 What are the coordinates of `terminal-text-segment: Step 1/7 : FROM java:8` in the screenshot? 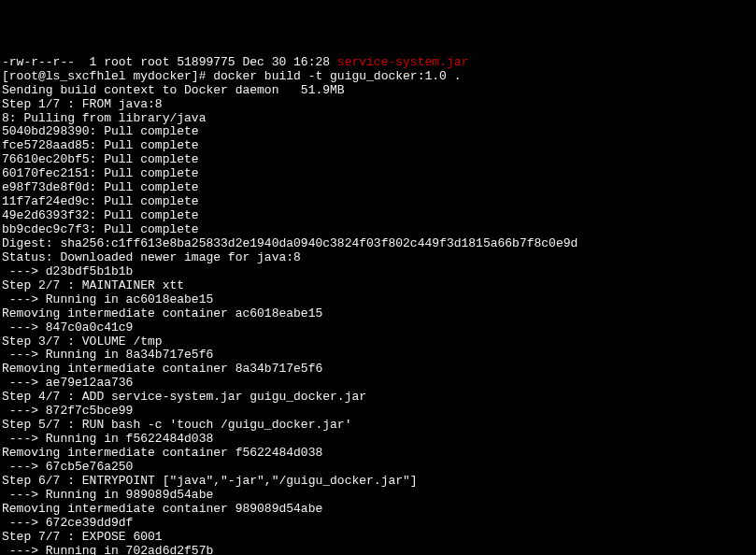 It's located at (82, 105).